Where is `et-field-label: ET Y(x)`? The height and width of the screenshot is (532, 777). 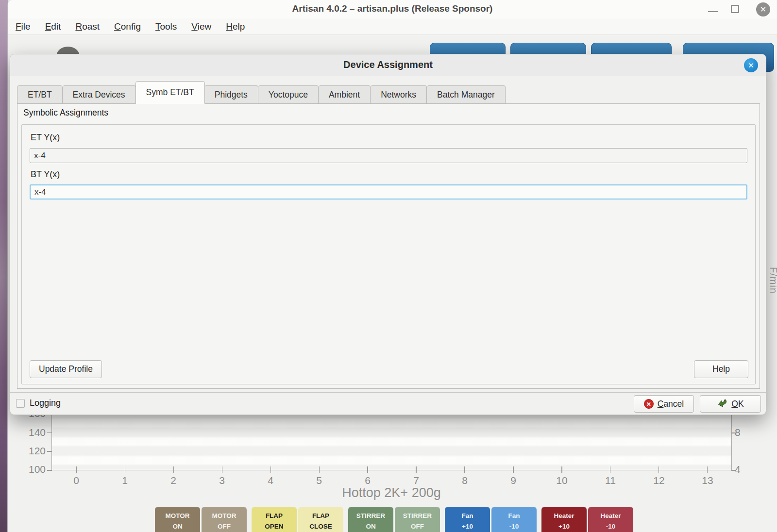
et-field-label: ET Y(x) is located at coordinates (45, 138).